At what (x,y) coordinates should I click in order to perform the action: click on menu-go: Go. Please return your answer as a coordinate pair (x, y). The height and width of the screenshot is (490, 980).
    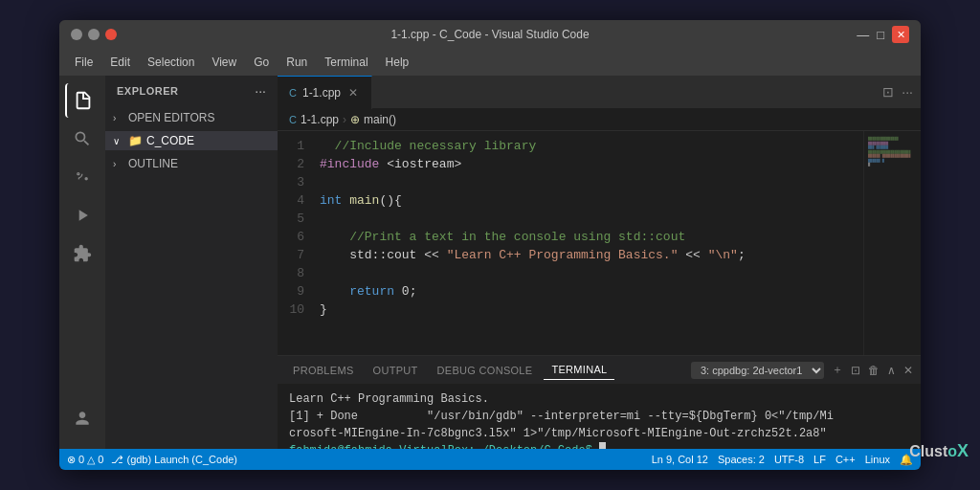
    Looking at the image, I should click on (261, 62).